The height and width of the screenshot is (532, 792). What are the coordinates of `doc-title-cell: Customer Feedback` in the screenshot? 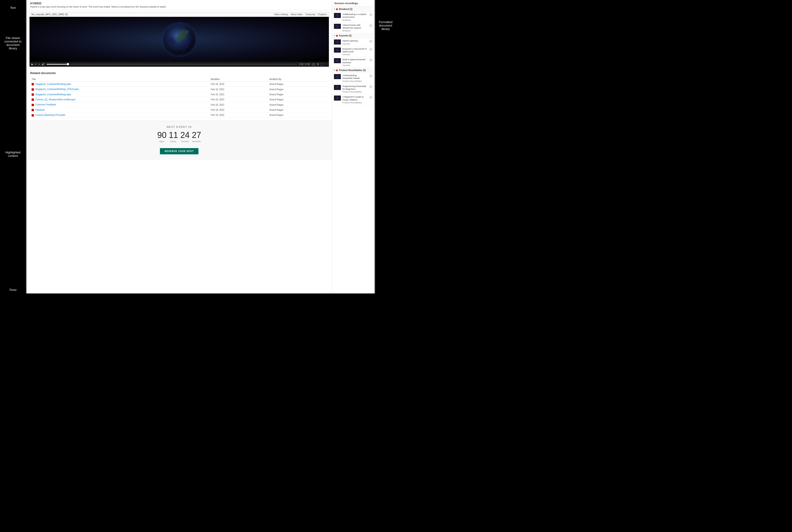 It's located at (120, 104).